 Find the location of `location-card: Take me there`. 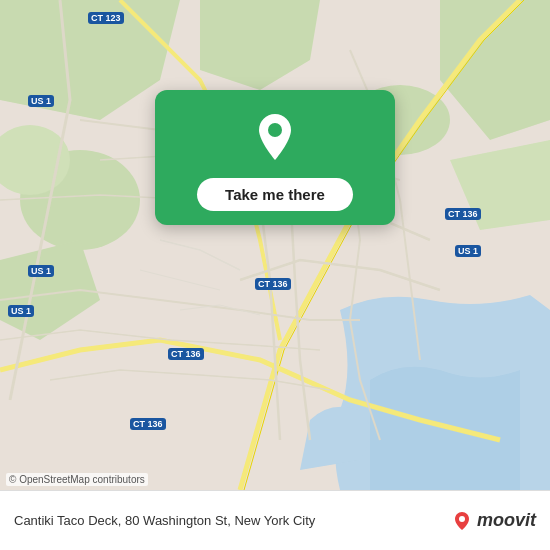

location-card: Take me there is located at coordinates (275, 158).